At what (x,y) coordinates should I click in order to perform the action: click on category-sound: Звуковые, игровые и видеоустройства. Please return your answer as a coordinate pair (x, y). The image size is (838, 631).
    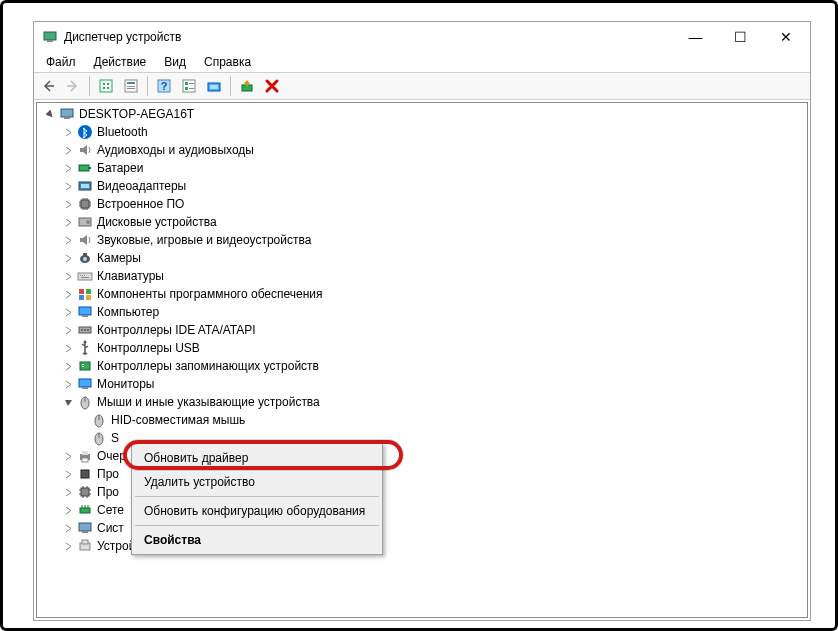
    Looking at the image, I should click on (422, 240).